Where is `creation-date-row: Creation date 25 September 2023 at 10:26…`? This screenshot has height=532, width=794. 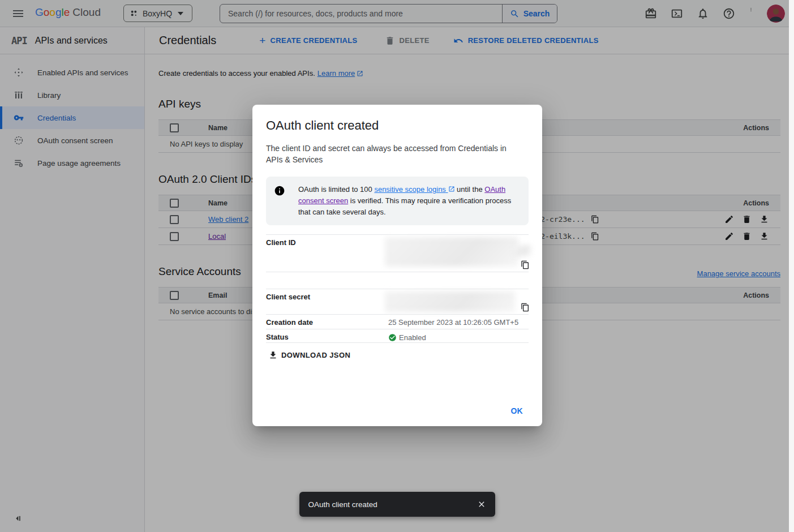 creation-date-row: Creation date 25 September 2023 at 10:26… is located at coordinates (397, 322).